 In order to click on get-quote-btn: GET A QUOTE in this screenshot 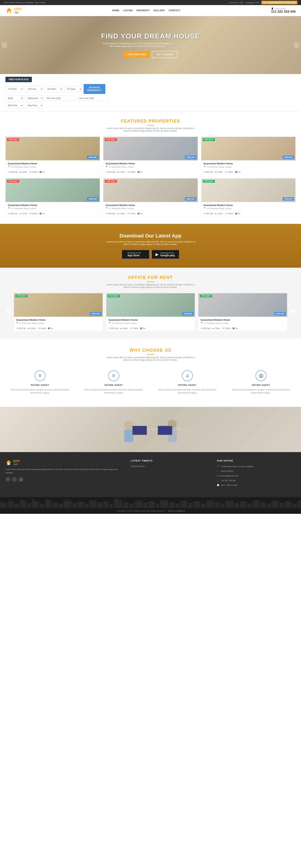, I will do `click(164, 55)`.